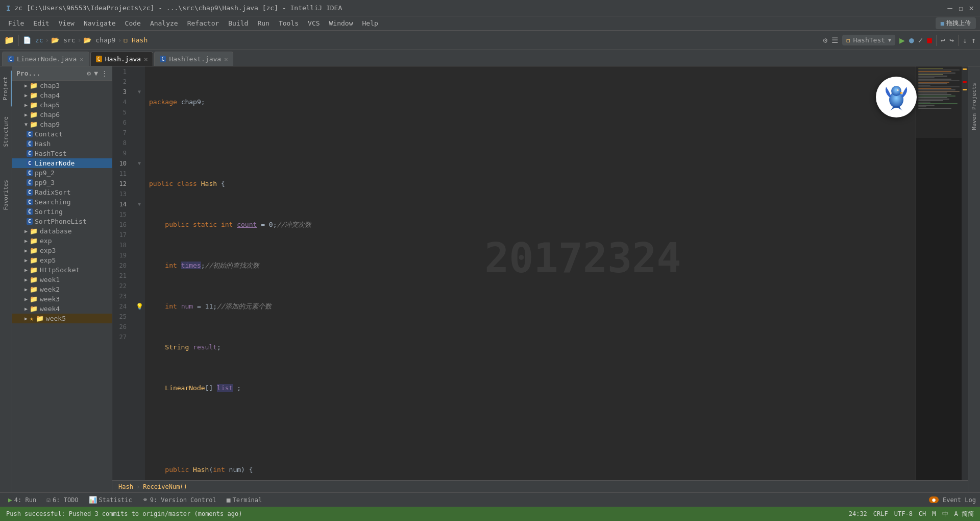 This screenshot has width=980, height=521. I want to click on redo-button: ↪, so click(951, 40).